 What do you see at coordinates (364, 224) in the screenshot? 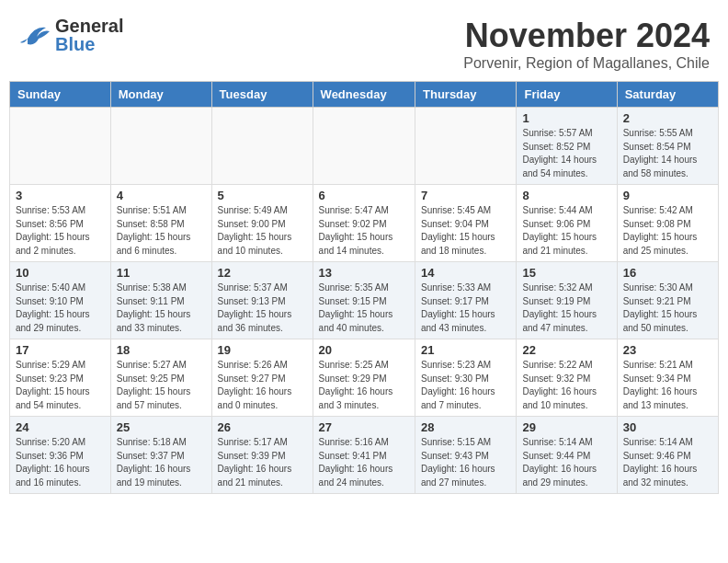
I see `calendar-cell: 6Sunrise: 5:47 AMSunset: 9:02 PMDaylight…` at bounding box center [364, 224].